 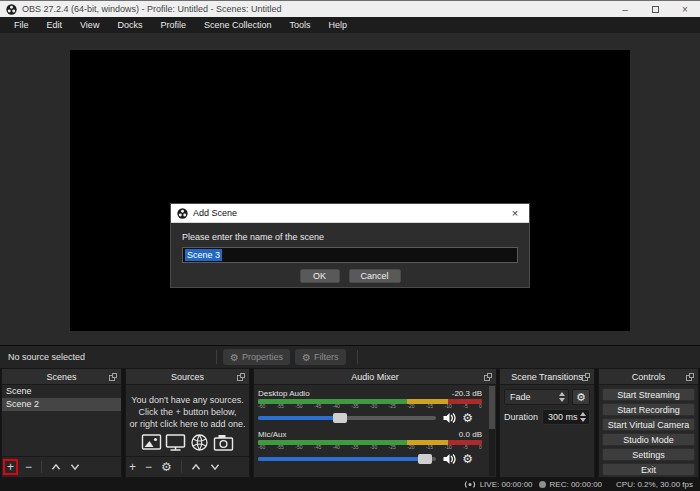 What do you see at coordinates (375, 377) in the screenshot?
I see `audio-mixer-header: Audio Mixer` at bounding box center [375, 377].